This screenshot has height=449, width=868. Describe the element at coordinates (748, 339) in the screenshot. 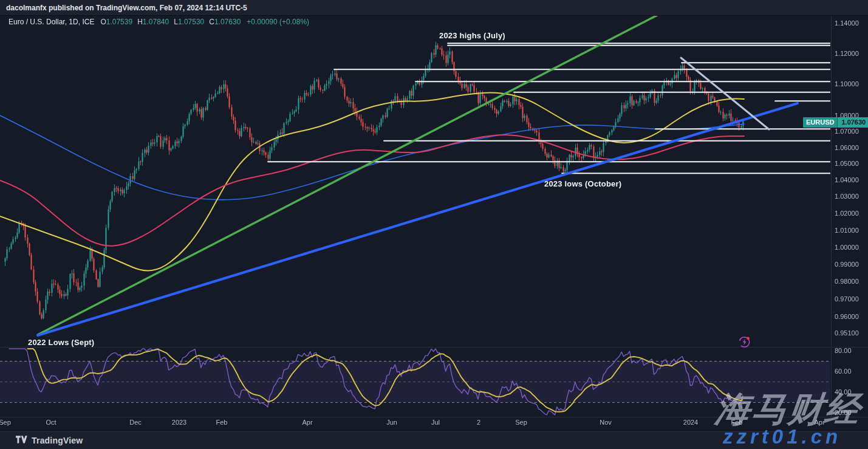

I see `notification-dot` at that location.